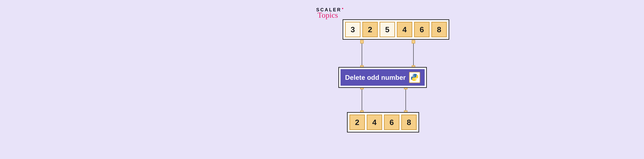 This screenshot has height=159, width=644. What do you see at coordinates (342, 8) in the screenshot?
I see `brand-logo-dot` at bounding box center [342, 8].